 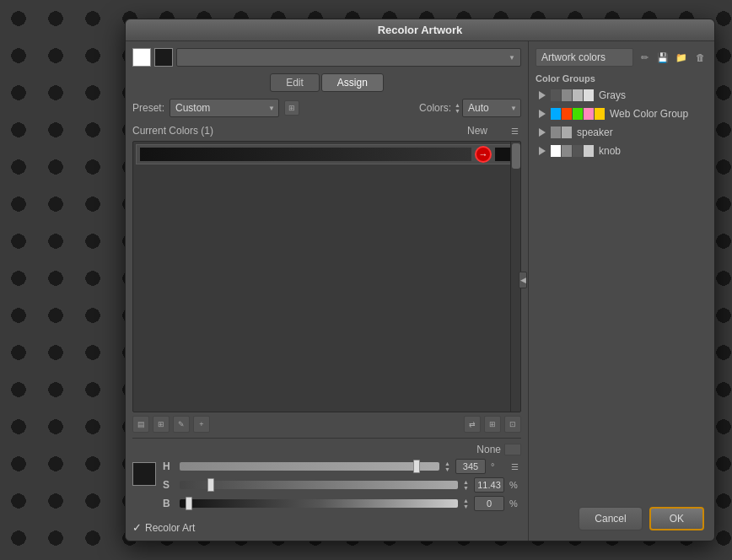 What do you see at coordinates (489, 485) in the screenshot?
I see `slider-s-value: 11.43` at bounding box center [489, 485].